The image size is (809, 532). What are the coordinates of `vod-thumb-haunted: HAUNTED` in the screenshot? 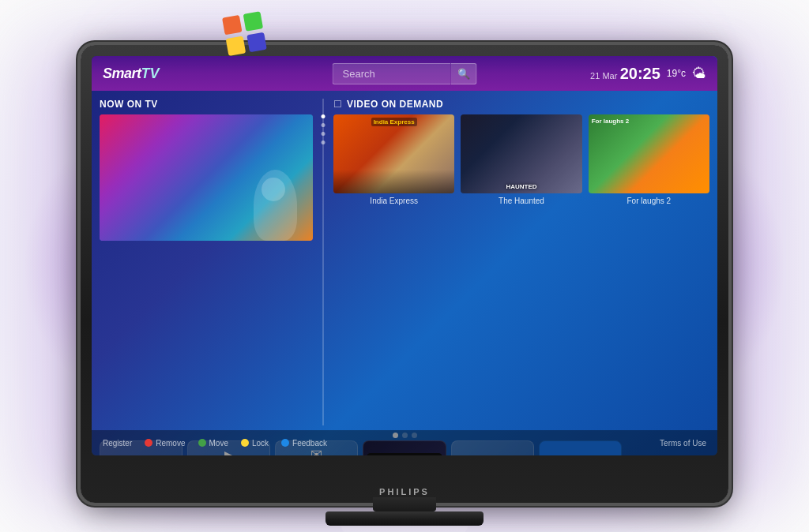 It's located at (521, 154).